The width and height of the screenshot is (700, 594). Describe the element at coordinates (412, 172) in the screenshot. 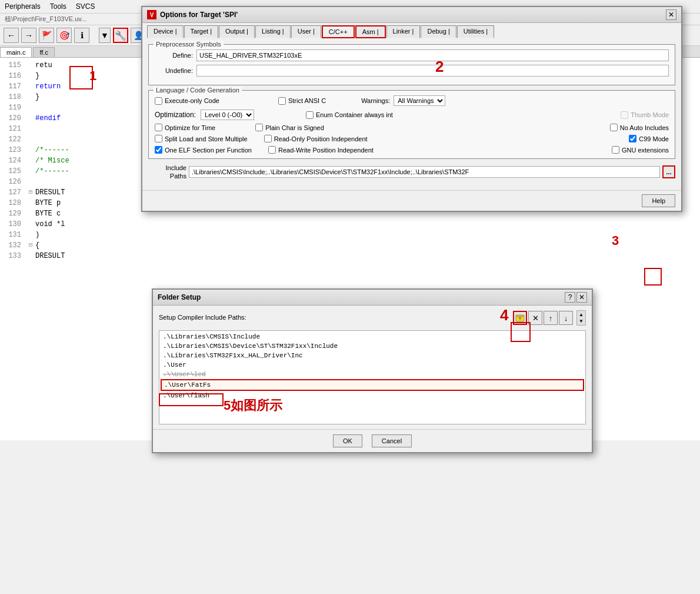

I see `include-paths-section: IncludePaths ...` at that location.